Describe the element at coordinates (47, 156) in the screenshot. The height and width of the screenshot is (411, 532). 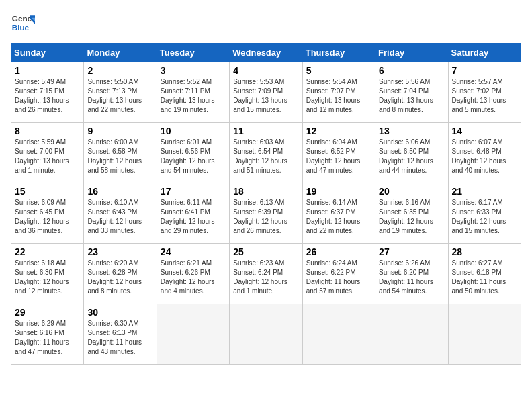
I see `day-info: Sunrise: 5:59 AM Sunset: 7:00 PM Dayligh…` at that location.